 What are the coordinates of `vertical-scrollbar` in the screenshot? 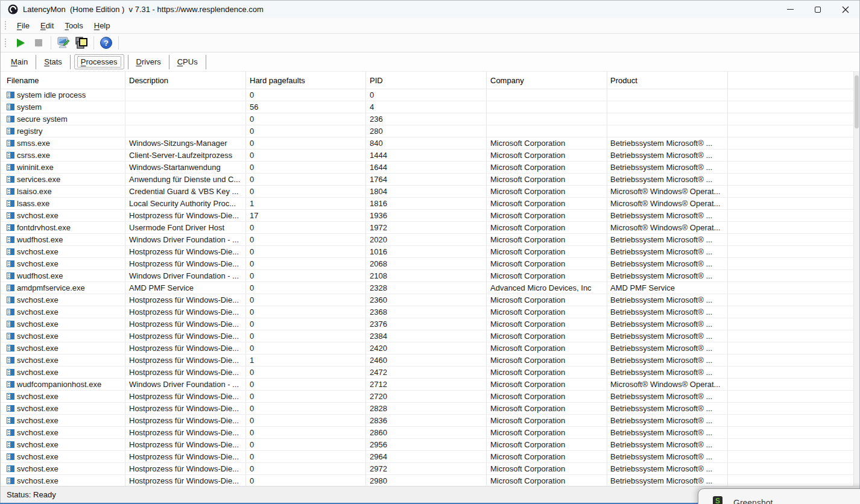 It's located at (856, 279).